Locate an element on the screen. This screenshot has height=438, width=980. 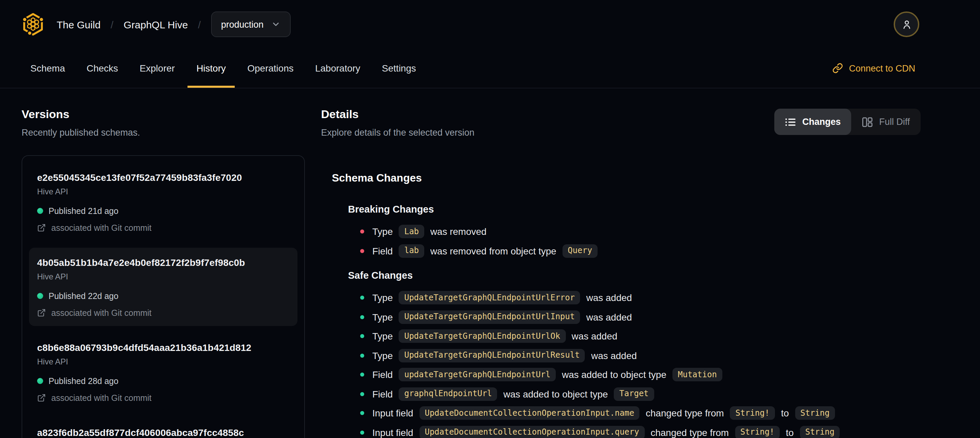
view-toggle-group: Changes Full Diff is located at coordinates (848, 122).